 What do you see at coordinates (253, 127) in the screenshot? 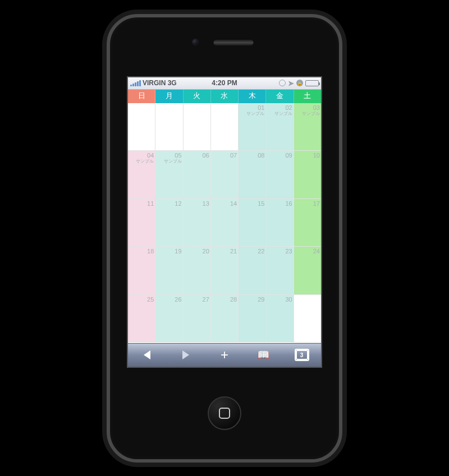
I see `calendar-day-cell: 01サンプル` at bounding box center [253, 127].